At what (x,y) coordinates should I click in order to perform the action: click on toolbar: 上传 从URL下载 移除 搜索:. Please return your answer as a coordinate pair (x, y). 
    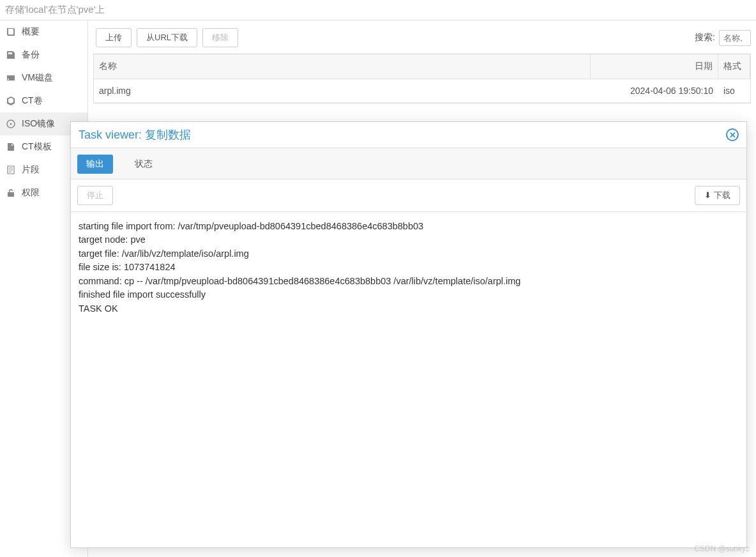
    Looking at the image, I should click on (422, 40).